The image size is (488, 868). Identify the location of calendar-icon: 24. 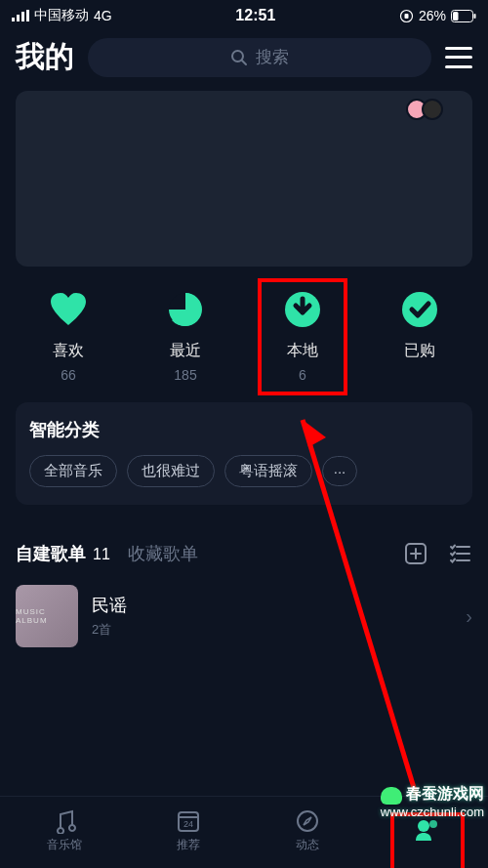
(188, 821).